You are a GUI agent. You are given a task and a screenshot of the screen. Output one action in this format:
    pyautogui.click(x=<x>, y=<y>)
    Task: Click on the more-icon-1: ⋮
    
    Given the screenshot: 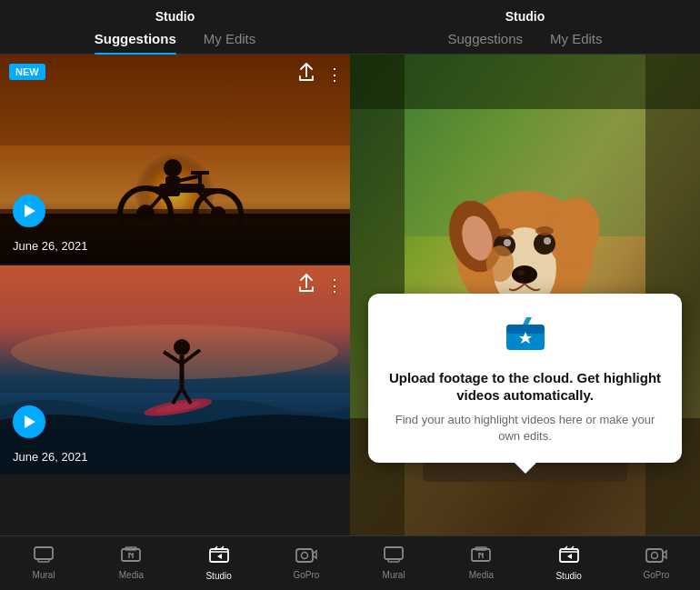 What is the action you would take?
    pyautogui.click(x=335, y=75)
    